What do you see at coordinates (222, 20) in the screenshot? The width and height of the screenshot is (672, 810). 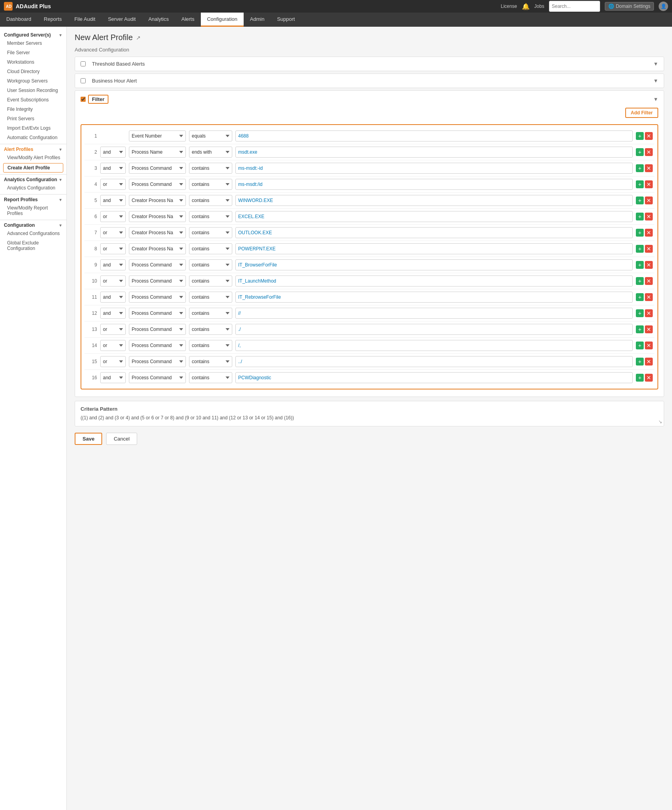 I see `nav-configuration: Configuration` at bounding box center [222, 20].